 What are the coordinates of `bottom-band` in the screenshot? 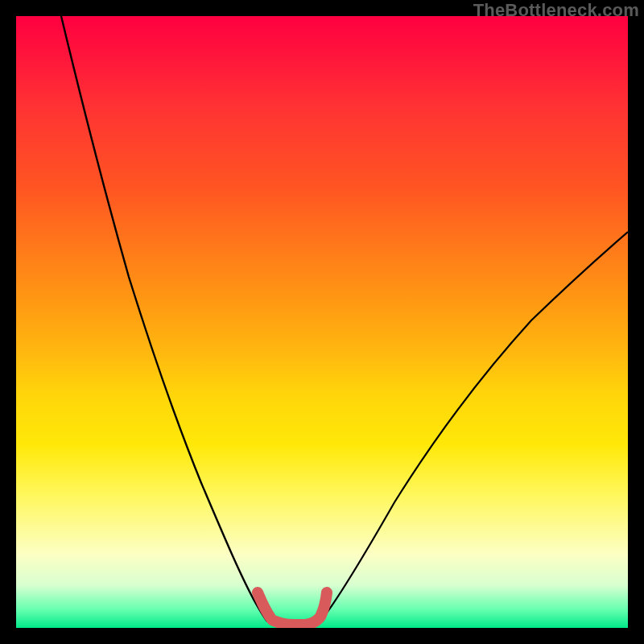 It's located at (292, 609).